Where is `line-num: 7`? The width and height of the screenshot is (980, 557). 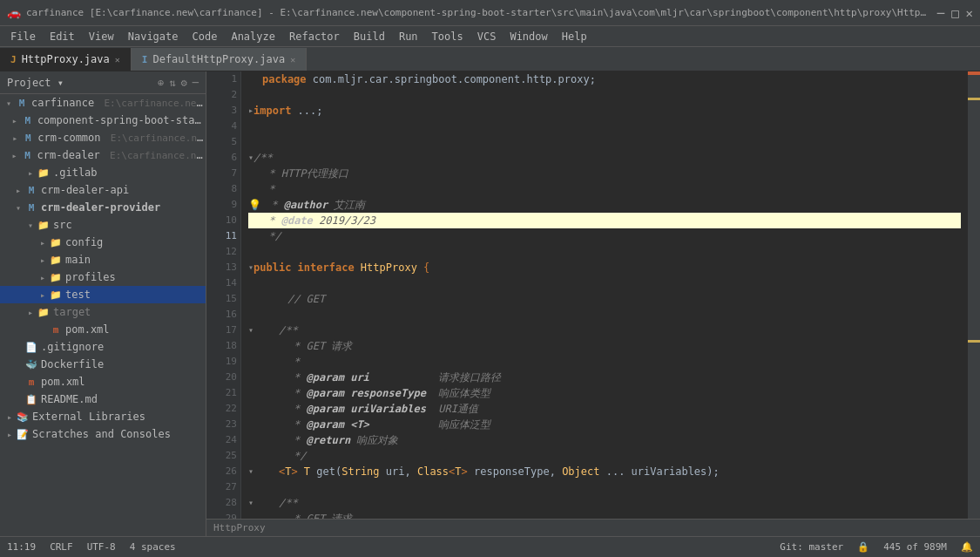
line-num: 7 is located at coordinates (223, 173).